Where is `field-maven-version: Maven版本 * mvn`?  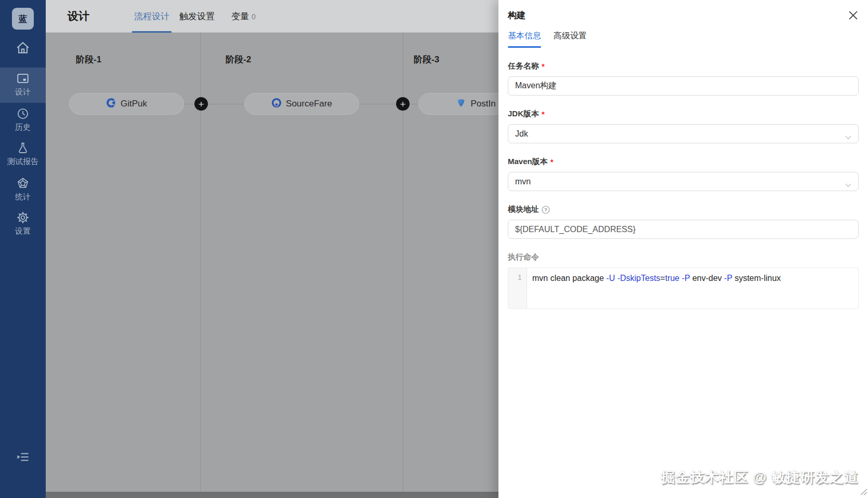 field-maven-version: Maven版本 * mvn is located at coordinates (683, 174).